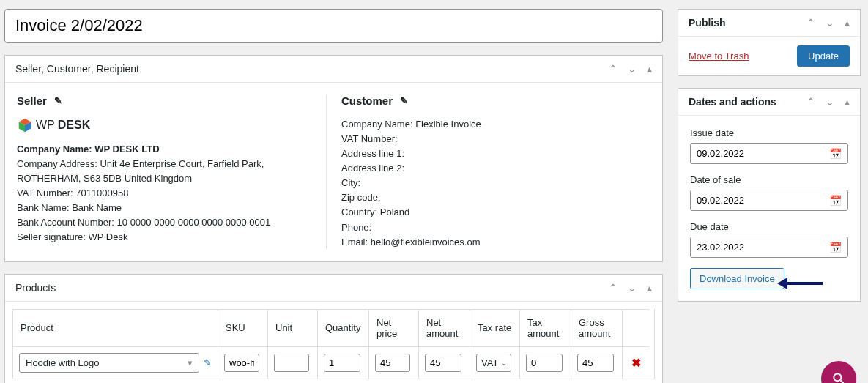  Describe the element at coordinates (344, 328) in the screenshot. I see `col-quantity: Quantity` at that location.